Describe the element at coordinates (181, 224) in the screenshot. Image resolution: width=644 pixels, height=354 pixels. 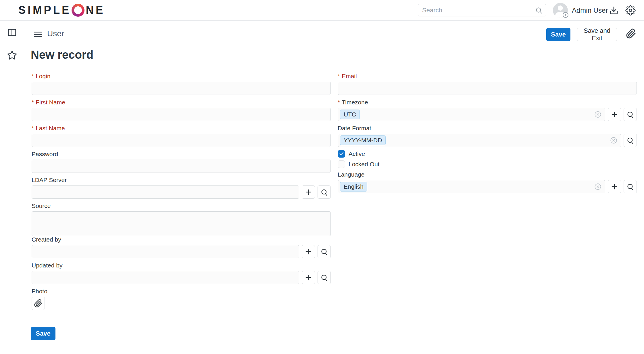
I see `source-textarea` at that location.